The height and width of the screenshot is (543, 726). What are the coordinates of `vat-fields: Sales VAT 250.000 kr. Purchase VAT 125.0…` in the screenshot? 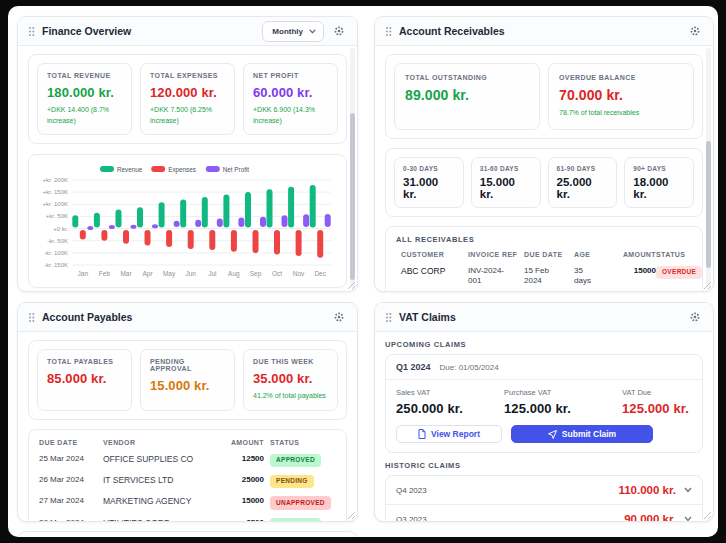 It's located at (544, 399).